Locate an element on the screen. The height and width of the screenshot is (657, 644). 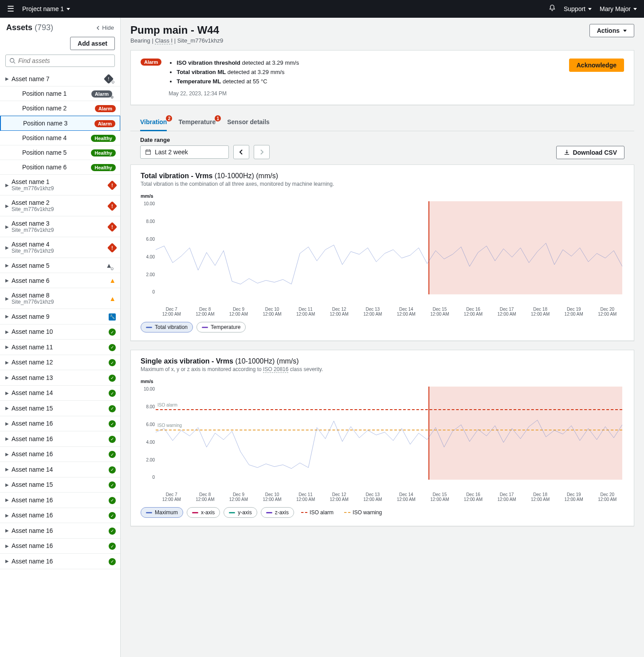
legend-item: Maximum is located at coordinates (162, 512).